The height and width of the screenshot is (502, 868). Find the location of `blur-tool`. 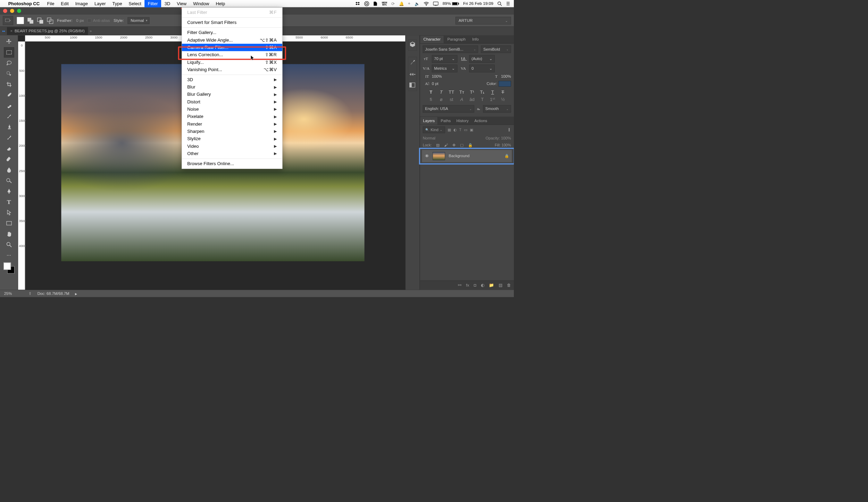

blur-tool is located at coordinates (9, 170).